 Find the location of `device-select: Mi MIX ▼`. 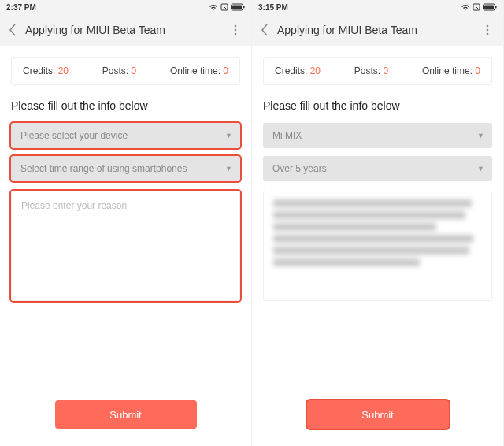

device-select: Mi MIX ▼ is located at coordinates (378, 136).